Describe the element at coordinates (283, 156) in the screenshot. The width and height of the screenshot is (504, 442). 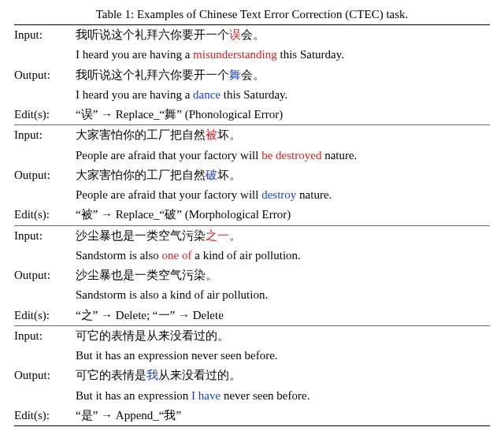
I see `input-en: People are afraid that your factory will…` at that location.